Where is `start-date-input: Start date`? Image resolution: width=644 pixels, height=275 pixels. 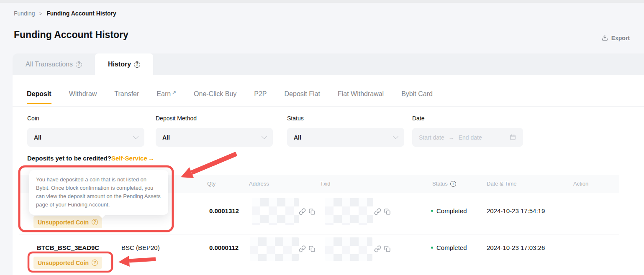 start-date-input: Start date is located at coordinates (432, 138).